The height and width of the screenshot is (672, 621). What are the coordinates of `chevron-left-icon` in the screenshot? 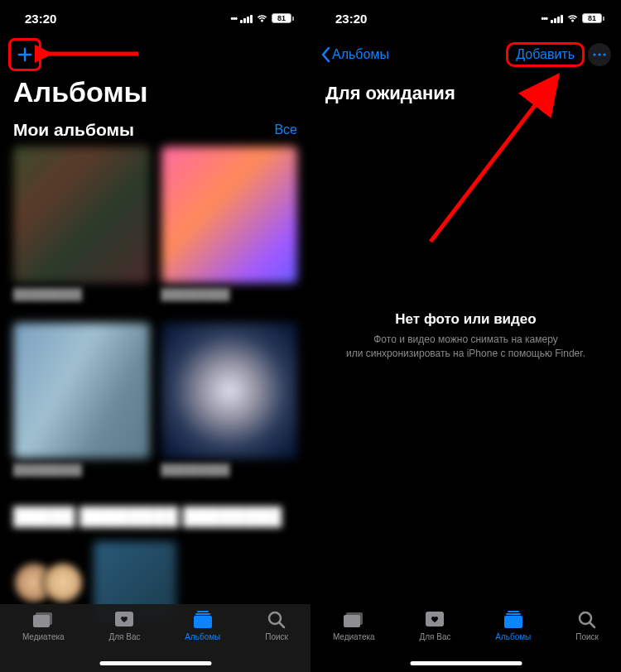 It's located at (325, 55).